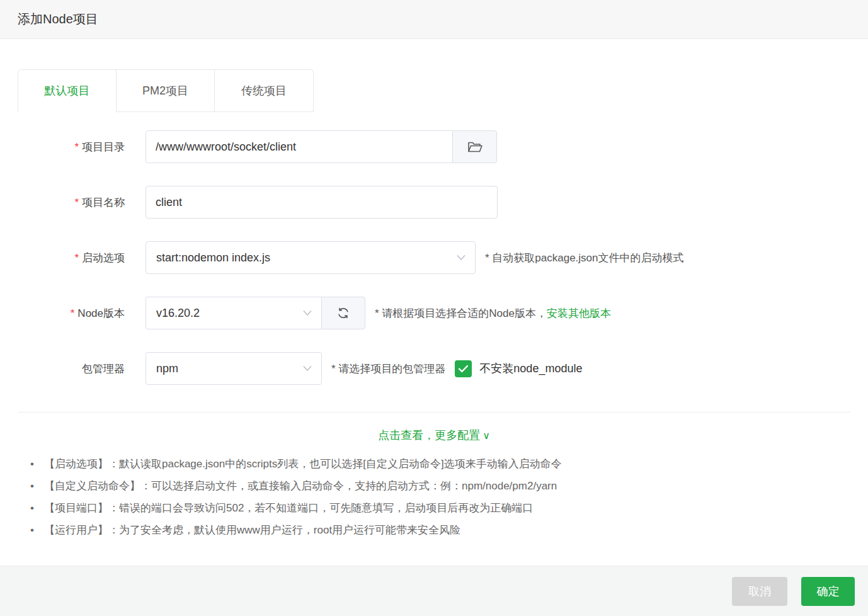 This screenshot has height=616, width=868. I want to click on form-row-node-version: *Node版本 v16.20.2, so click(434, 313).